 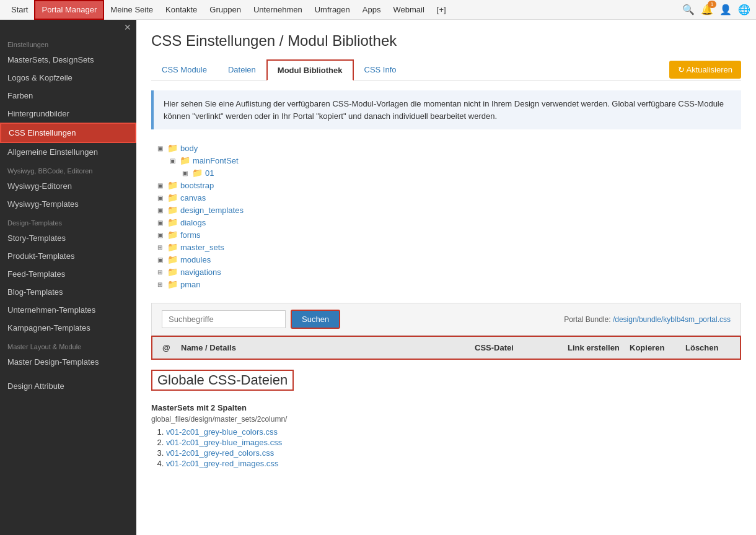 What do you see at coordinates (172, 185) in the screenshot?
I see `tree-folder-icon-bootstrap: 📁` at bounding box center [172, 185].